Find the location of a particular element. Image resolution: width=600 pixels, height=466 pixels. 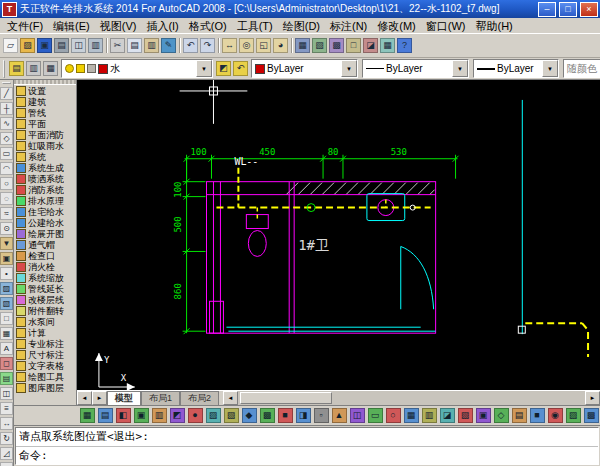

sheet-set-manager-icon: □ is located at coordinates (354, 46).